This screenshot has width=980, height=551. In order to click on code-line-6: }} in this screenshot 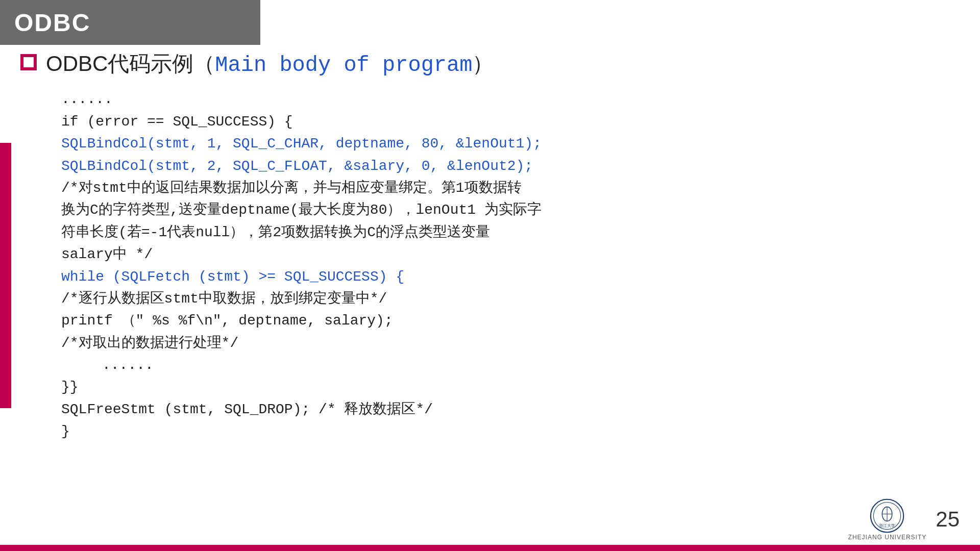, I will do `click(510, 387)`.